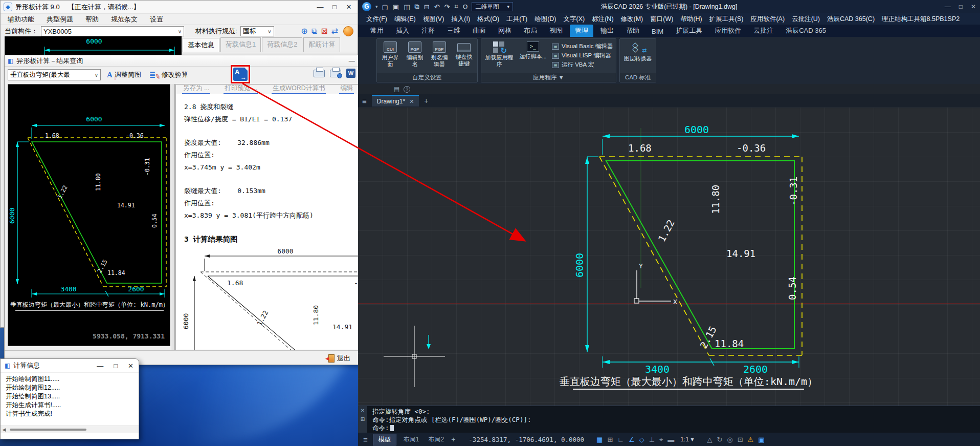 This screenshot has width=980, height=446. I want to click on code-combo: 国标∨, so click(257, 31).